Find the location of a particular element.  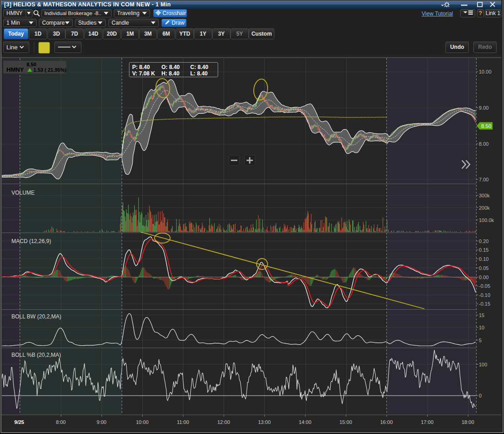

svg-text: 8:00 is located at coordinates (60, 422).